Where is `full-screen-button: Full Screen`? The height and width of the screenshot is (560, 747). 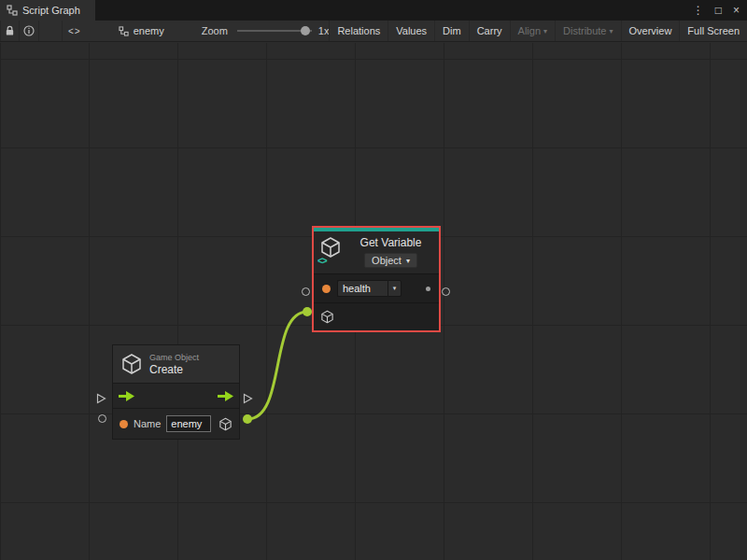
full-screen-button: Full Screen is located at coordinates (713, 31).